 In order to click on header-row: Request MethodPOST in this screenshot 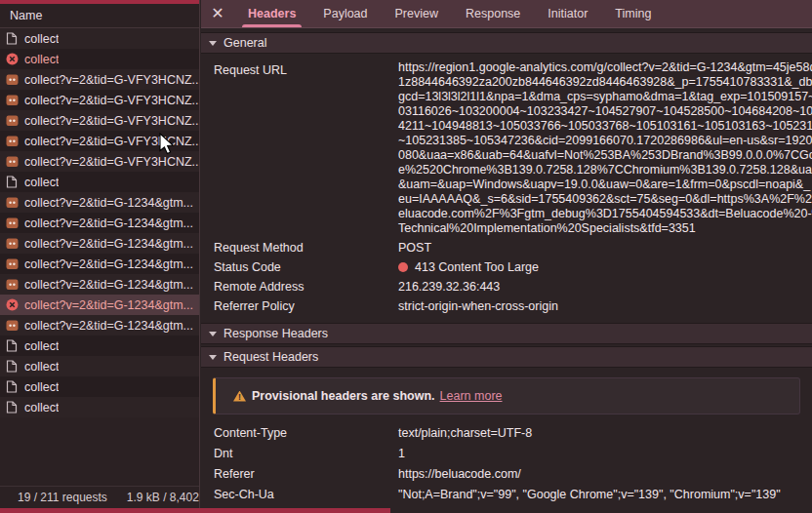, I will do `click(513, 248)`.